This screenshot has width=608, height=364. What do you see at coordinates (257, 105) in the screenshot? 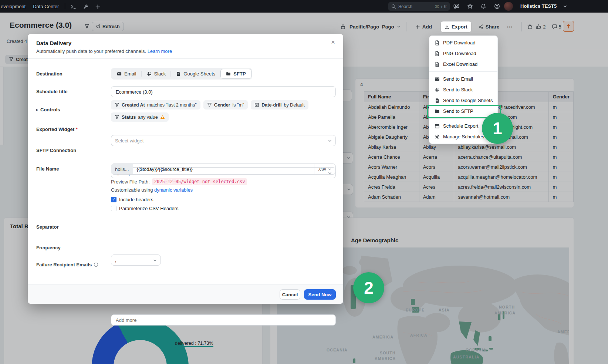
I see `date-drill-icon` at bounding box center [257, 105].